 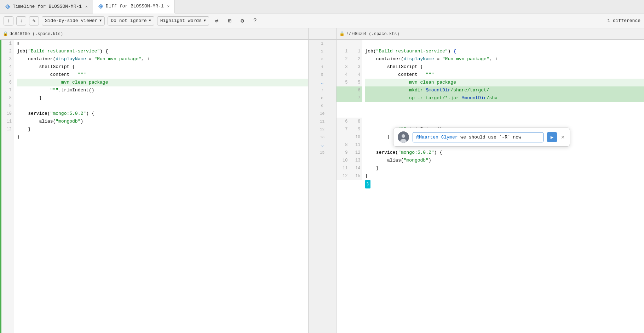 What do you see at coordinates (86, 6) in the screenshot?
I see `tab-timeline-close: ✕` at bounding box center [86, 6].